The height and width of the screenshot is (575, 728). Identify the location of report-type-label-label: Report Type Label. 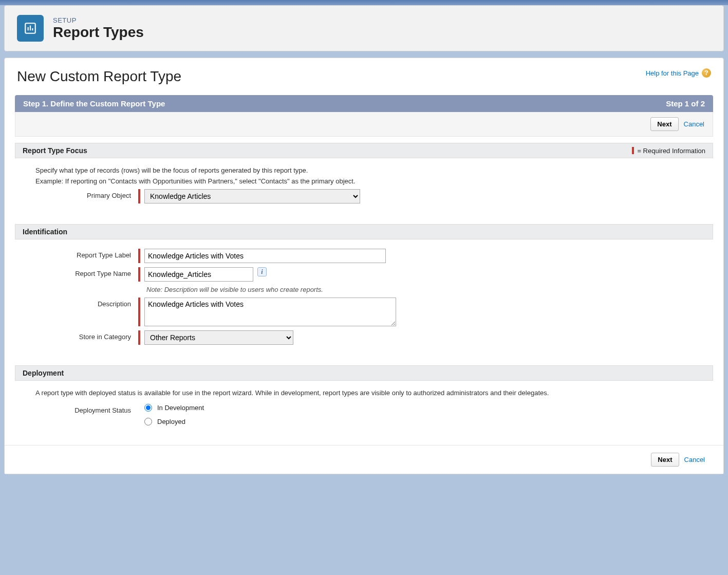
(87, 254).